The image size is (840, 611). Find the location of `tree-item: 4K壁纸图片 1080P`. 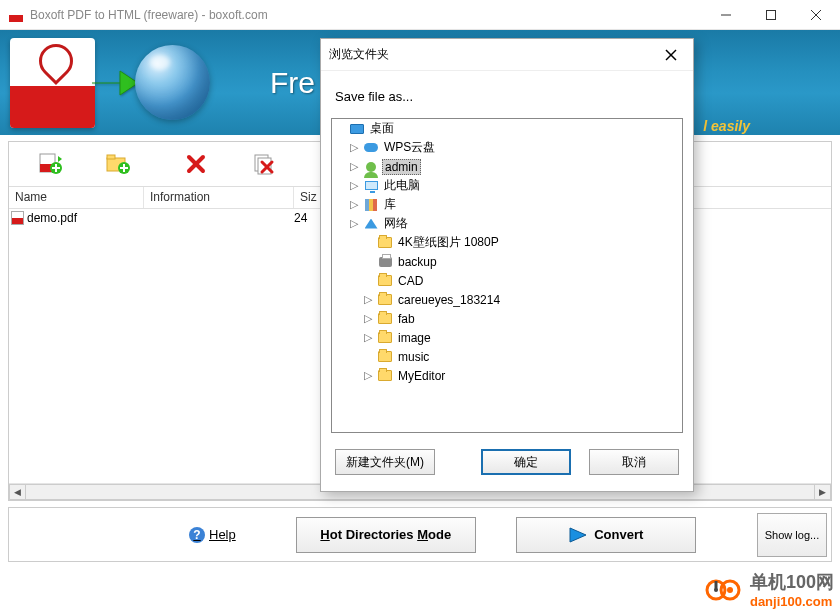

tree-item: 4K壁纸图片 1080P is located at coordinates (507, 242).